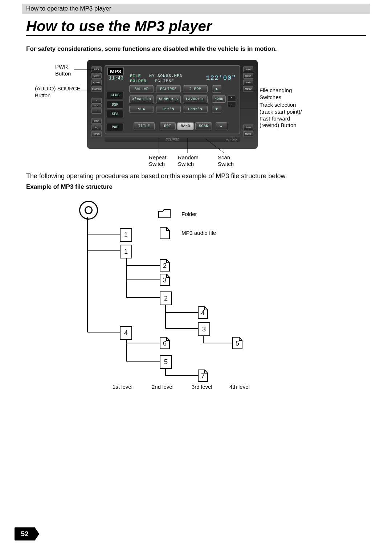 The width and height of the screenshot is (392, 555). Describe the element at coordinates (203, 376) in the screenshot. I see `file-node-7: 7` at that location.